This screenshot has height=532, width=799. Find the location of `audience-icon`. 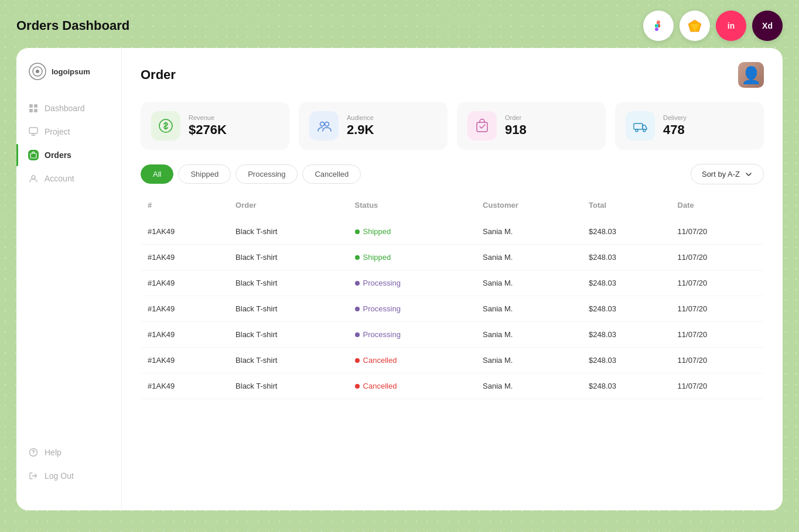

audience-icon is located at coordinates (324, 126).